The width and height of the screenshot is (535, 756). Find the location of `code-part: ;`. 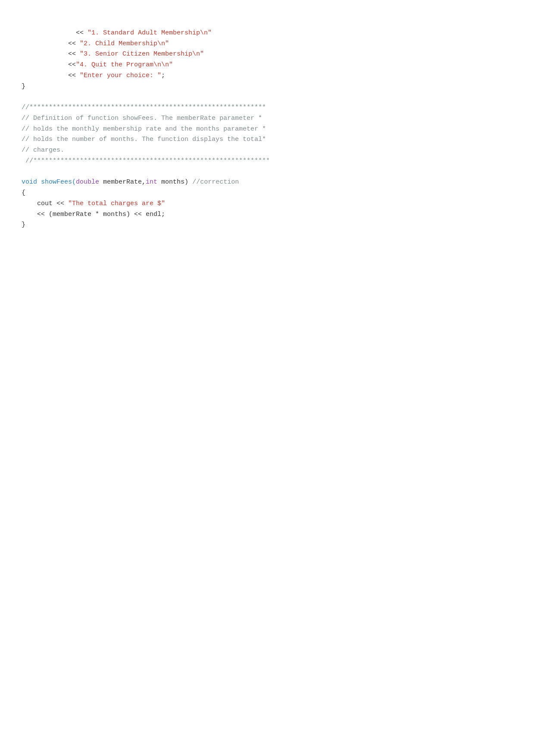

code-part: ; is located at coordinates (163, 76).